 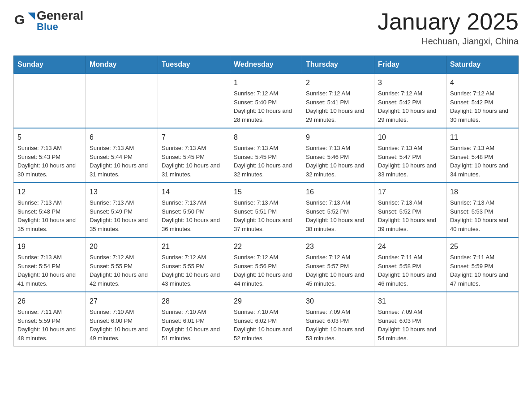 I want to click on calendar-cell: 29Sunrise: 7:10 AMSunset: 6:02 PMDayligh…, so click(x=266, y=319).